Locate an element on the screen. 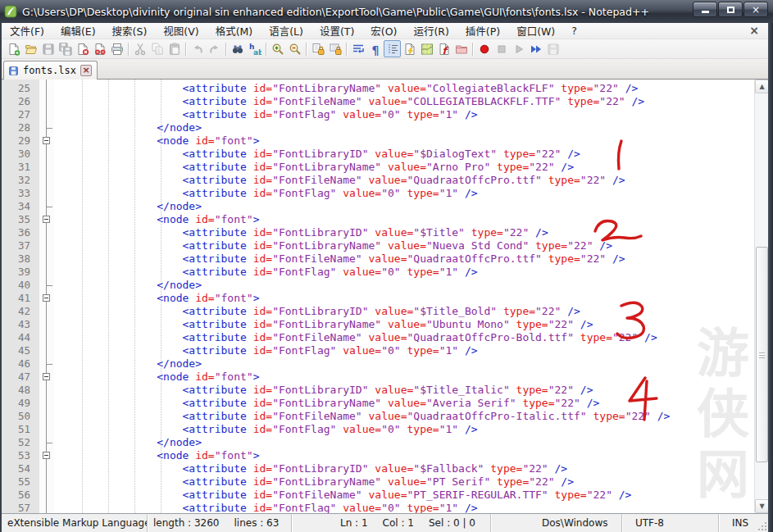  menu-item: 搜索(S) is located at coordinates (130, 31).